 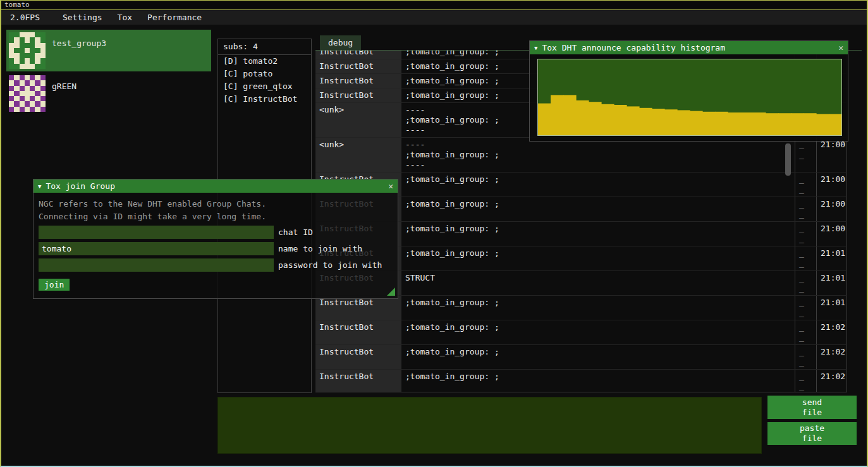 I want to click on histogram-window: ▼ Tox DHT announce capability histogram …, so click(x=689, y=91).